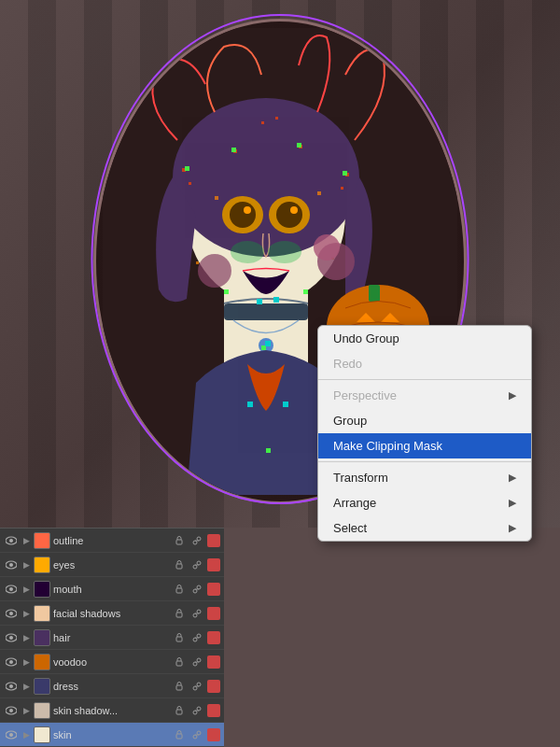 The height and width of the screenshot is (747, 560). What do you see at coordinates (26, 613) in the screenshot?
I see `layer-expand-facial_shadows: ▶` at bounding box center [26, 613].